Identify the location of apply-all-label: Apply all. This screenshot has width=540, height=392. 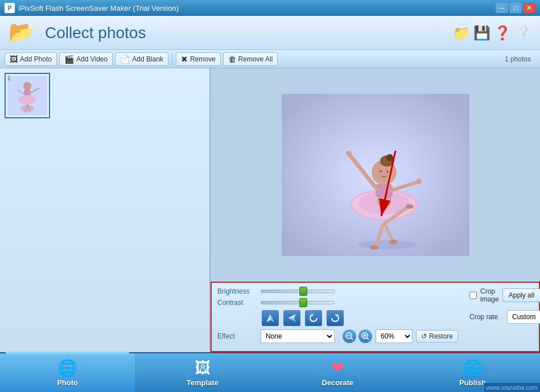
(521, 295).